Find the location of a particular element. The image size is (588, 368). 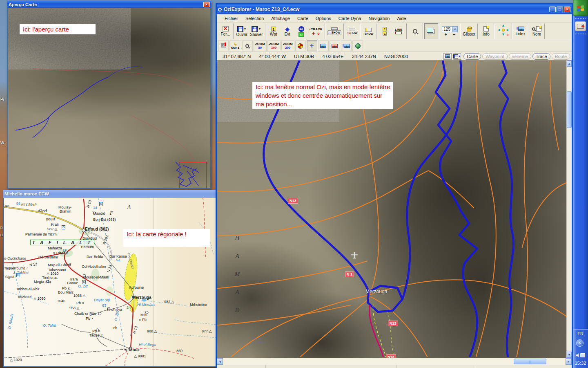

map-label: Dar-Belda is located at coordinates (95, 257).